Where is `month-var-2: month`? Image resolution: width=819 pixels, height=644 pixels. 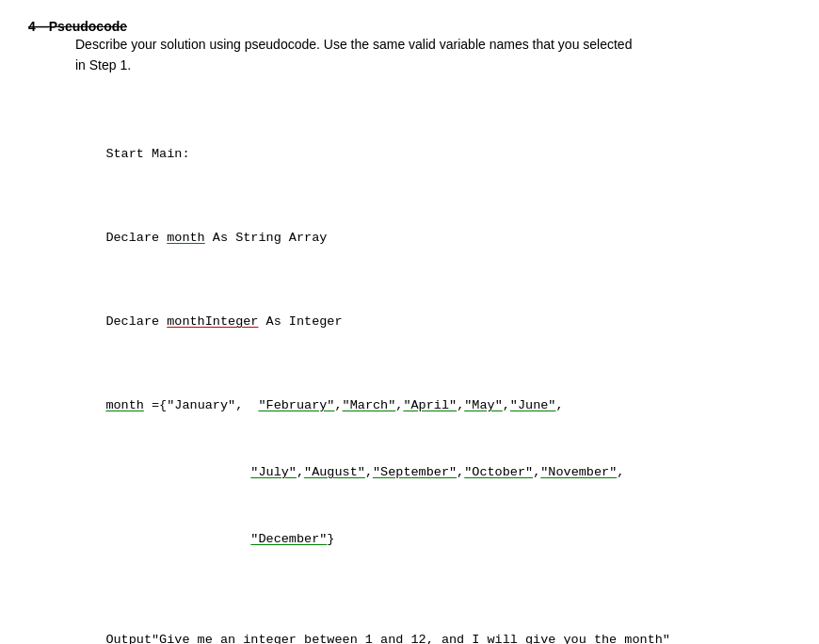
month-var-2: month is located at coordinates (124, 405).